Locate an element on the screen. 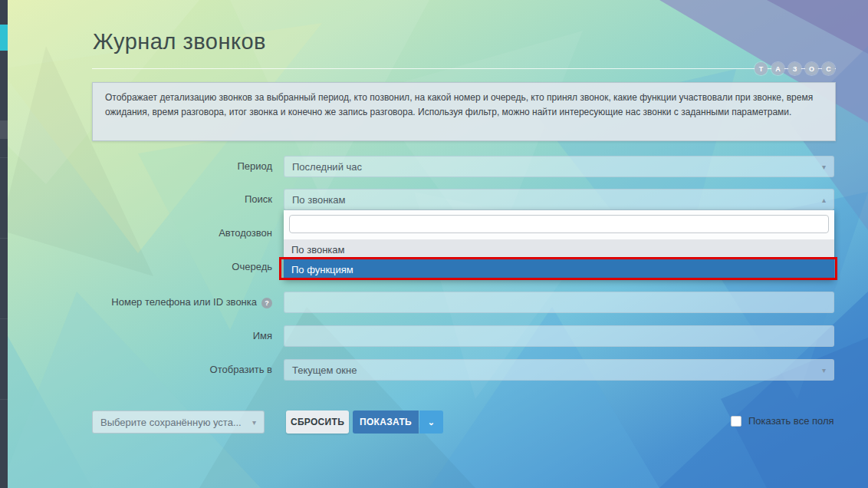 Image resolution: width=868 pixels, height=488 pixels. phone-input is located at coordinates (559, 302).